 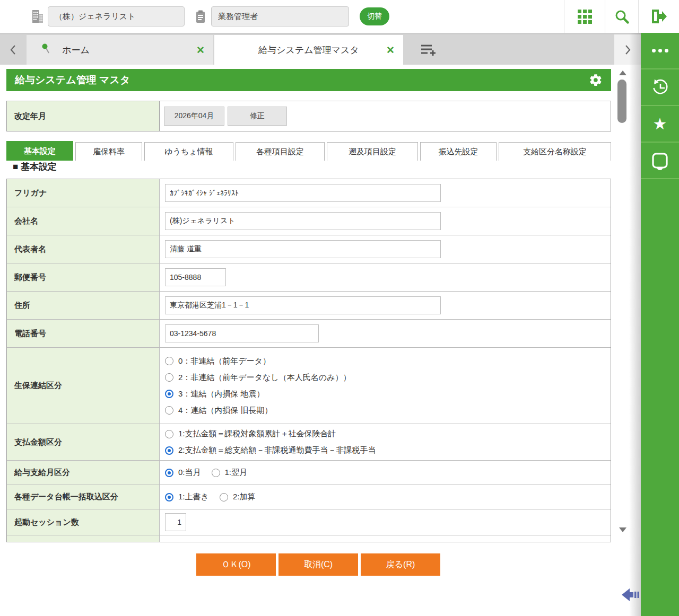 I want to click on settings-tab-1: 雇保料率, so click(x=109, y=152).